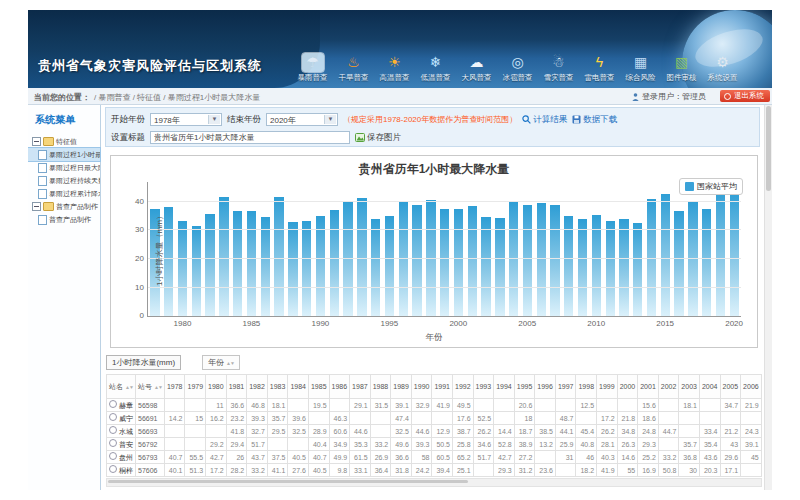 Image resolution: width=800 pixels, height=500 pixels. What do you see at coordinates (174, 387) in the screenshot?
I see `year-col-header: 1978` at bounding box center [174, 387].